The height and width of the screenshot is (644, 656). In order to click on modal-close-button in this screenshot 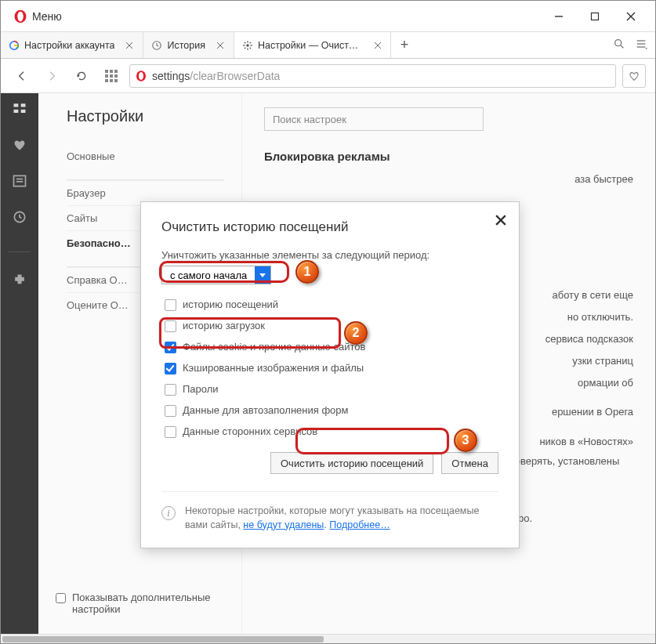, I will do `click(501, 220)`.